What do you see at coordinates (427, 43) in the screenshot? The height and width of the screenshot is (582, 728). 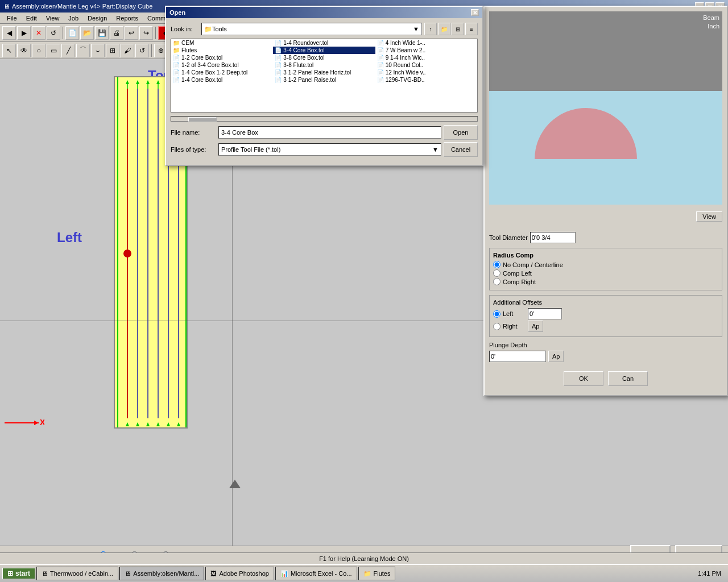 I see `file-item-4inchwide: 📄4 Inch Wide 1-..` at bounding box center [427, 43].